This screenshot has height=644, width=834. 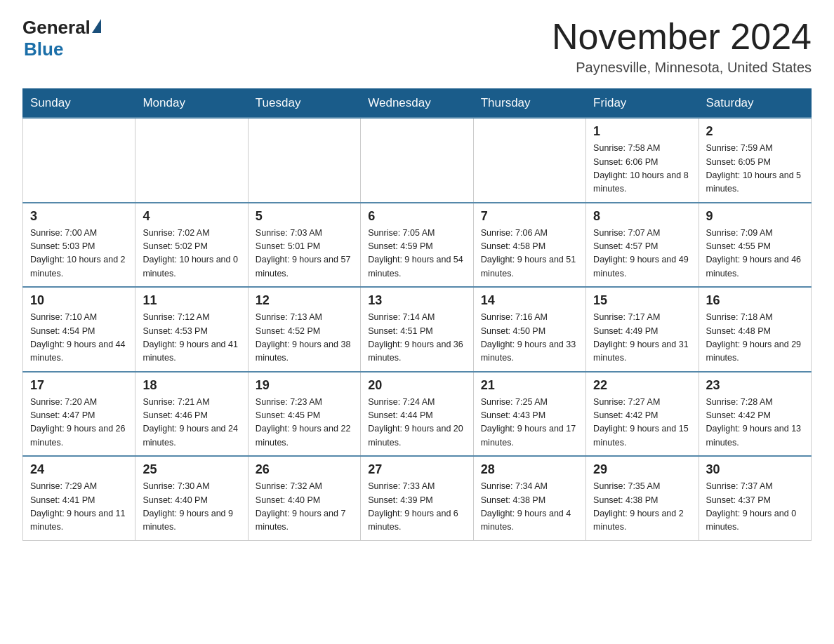 I want to click on calendar-day-cell: 23Sunrise: 7:28 AM Sunset: 4:42 PM Dayli…, so click(x=755, y=414).